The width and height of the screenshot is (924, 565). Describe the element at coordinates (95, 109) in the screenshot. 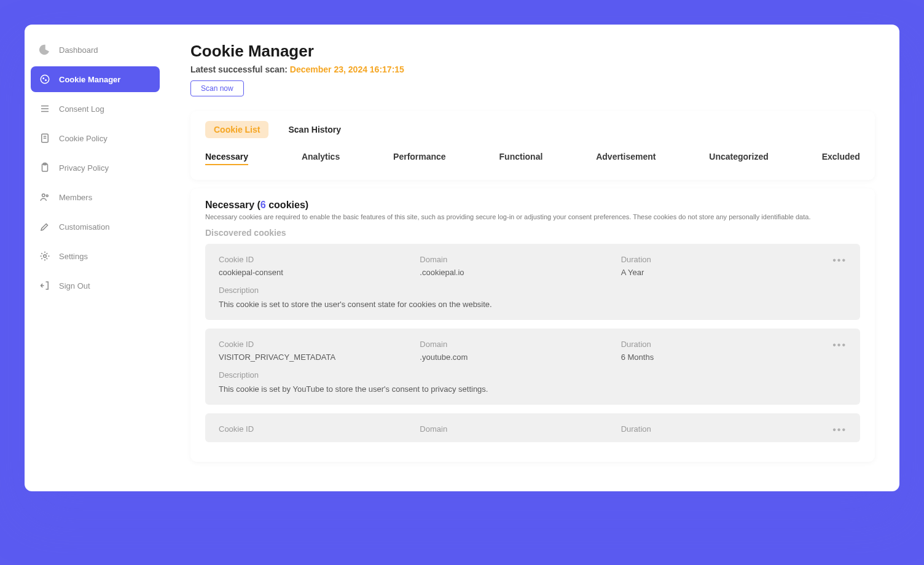

I see `sidebar-item-consent-log: Consent Log` at that location.